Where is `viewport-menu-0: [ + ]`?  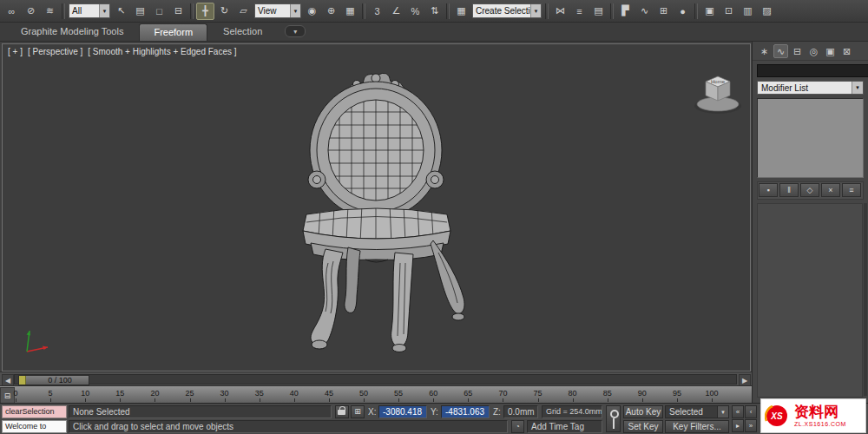 viewport-menu-0: [ + ] is located at coordinates (16, 52).